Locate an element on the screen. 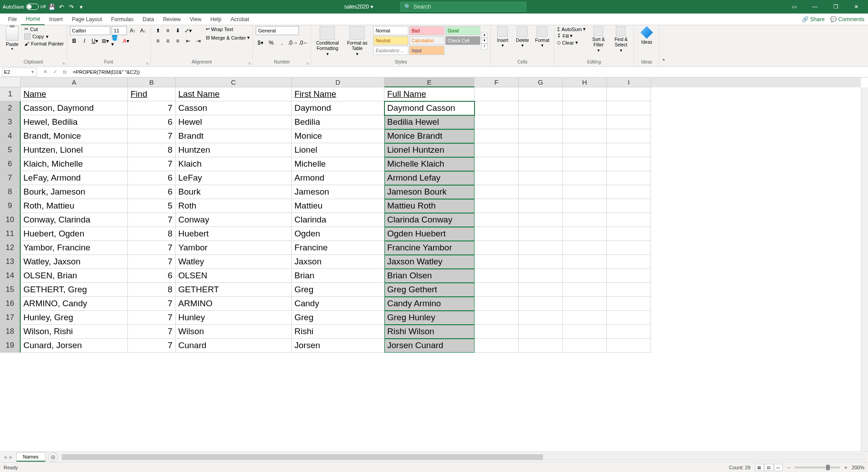  horizontal-scrollbar is located at coordinates (463, 457).